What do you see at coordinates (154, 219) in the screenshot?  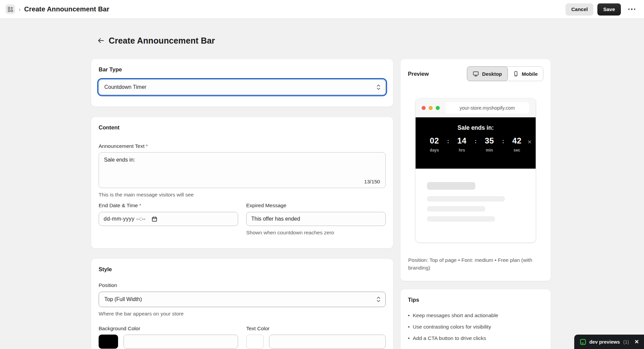 I see `calendar-icon` at bounding box center [154, 219].